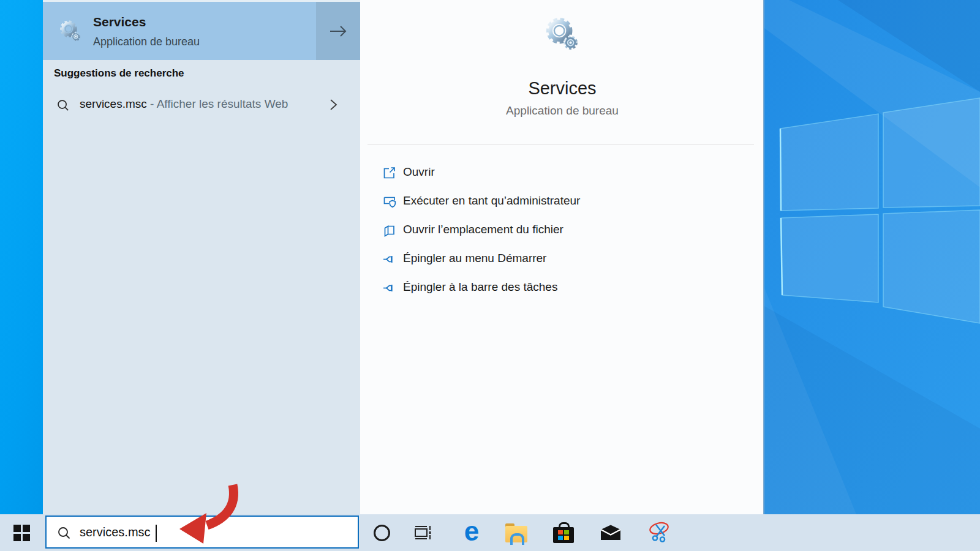 The width and height of the screenshot is (980, 551). I want to click on panel-edge-shadow, so click(764, 257).